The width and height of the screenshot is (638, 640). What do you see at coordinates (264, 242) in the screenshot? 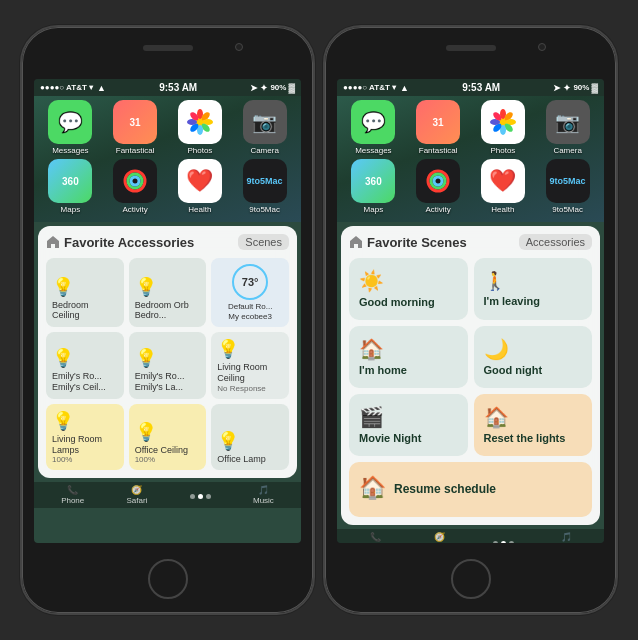
I see `scenes-tab-btn: Scenes` at bounding box center [264, 242].